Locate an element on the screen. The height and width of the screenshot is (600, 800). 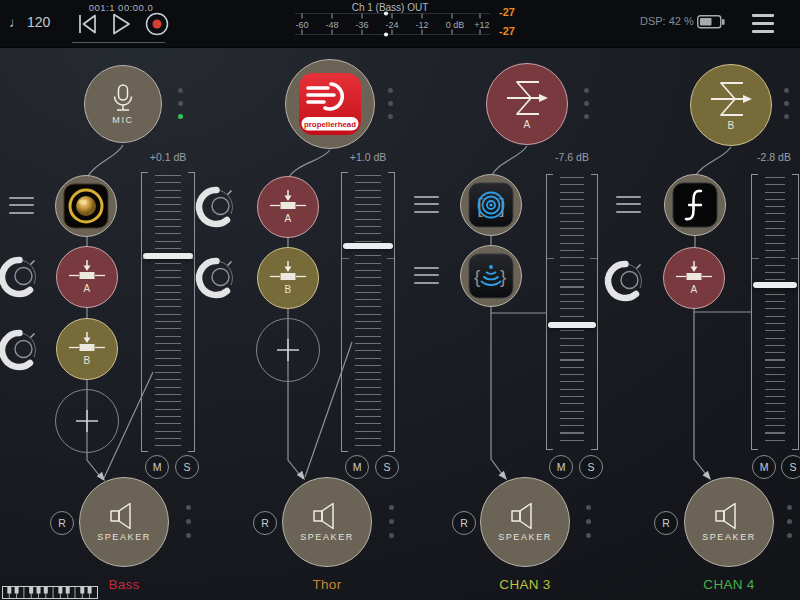
gain-readout: -2.8 dB is located at coordinates (773, 157).